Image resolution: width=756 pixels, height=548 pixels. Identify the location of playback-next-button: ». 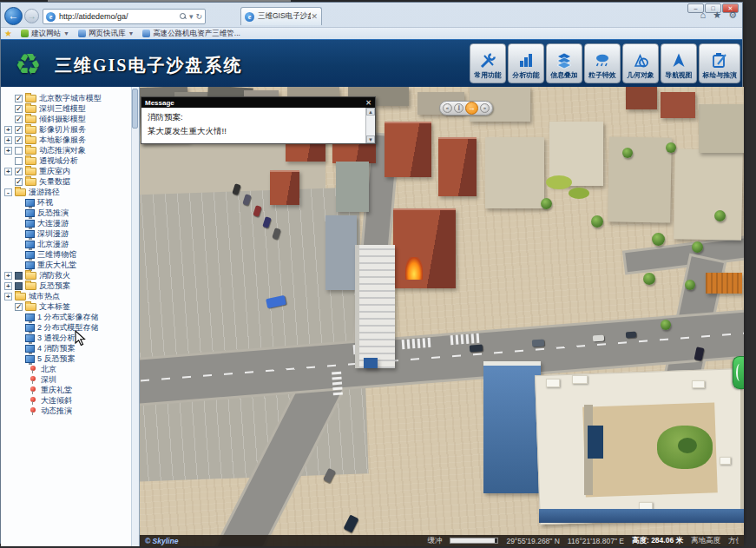
(484, 108).